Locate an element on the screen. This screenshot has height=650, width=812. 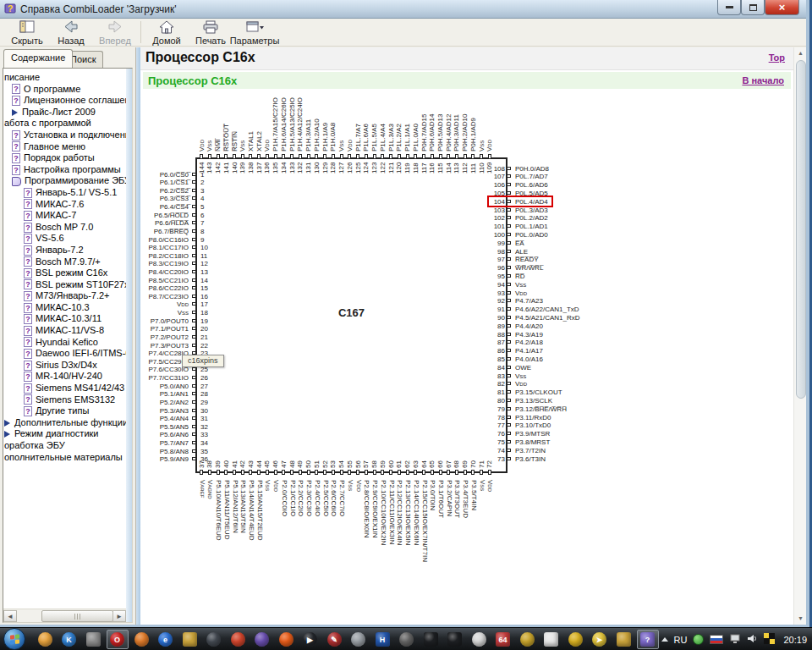
tree-item: ?МИКАС-7.6 is located at coordinates (64, 205).